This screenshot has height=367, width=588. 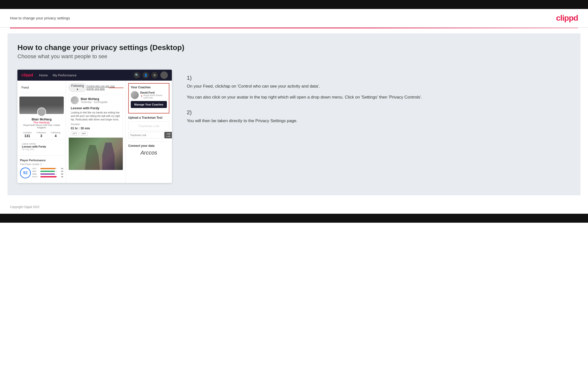 I want to click on person-icon: 👤, so click(x=146, y=75).